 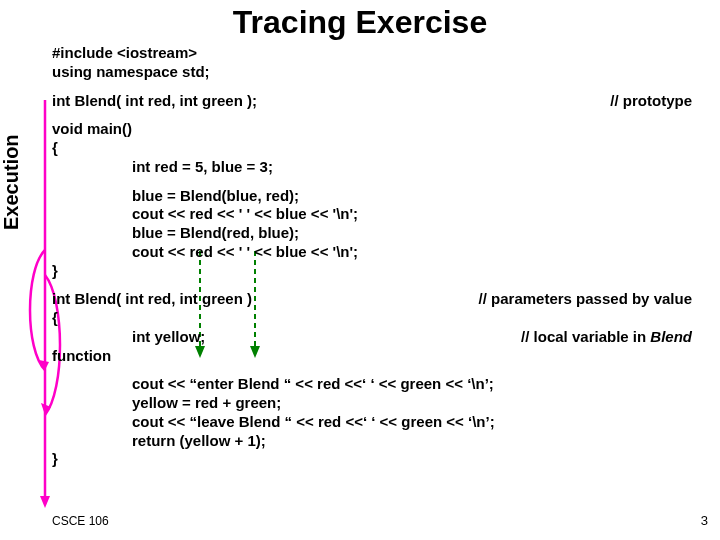 What do you see at coordinates (80, 521) in the screenshot?
I see `footer-course: CSCE 106` at bounding box center [80, 521].